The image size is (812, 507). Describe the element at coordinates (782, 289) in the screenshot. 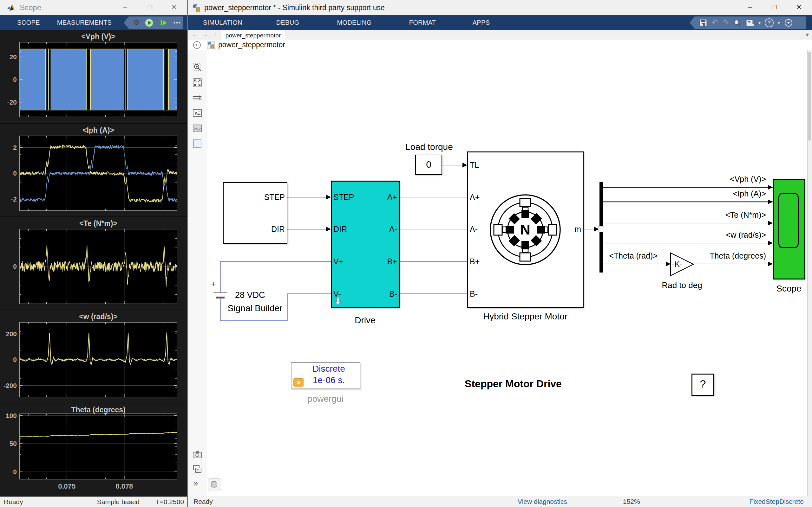

I see `block-label: Scope` at that location.